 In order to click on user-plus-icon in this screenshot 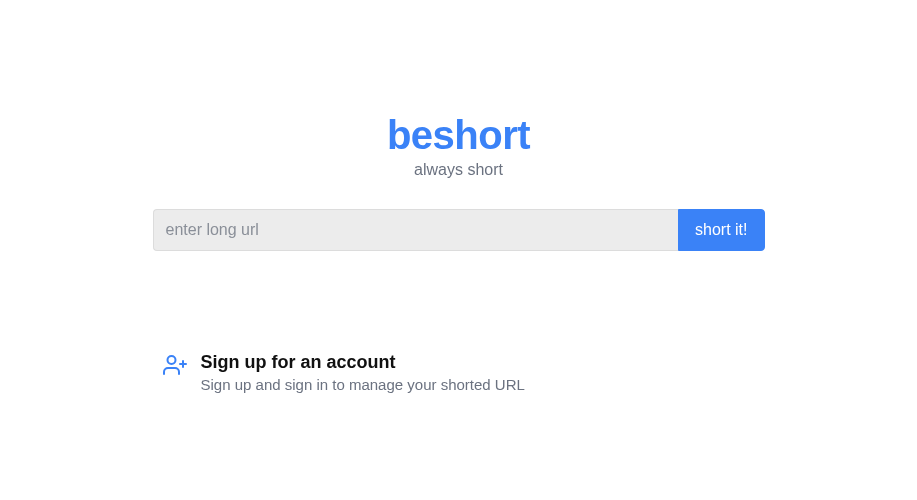, I will do `click(175, 367)`.